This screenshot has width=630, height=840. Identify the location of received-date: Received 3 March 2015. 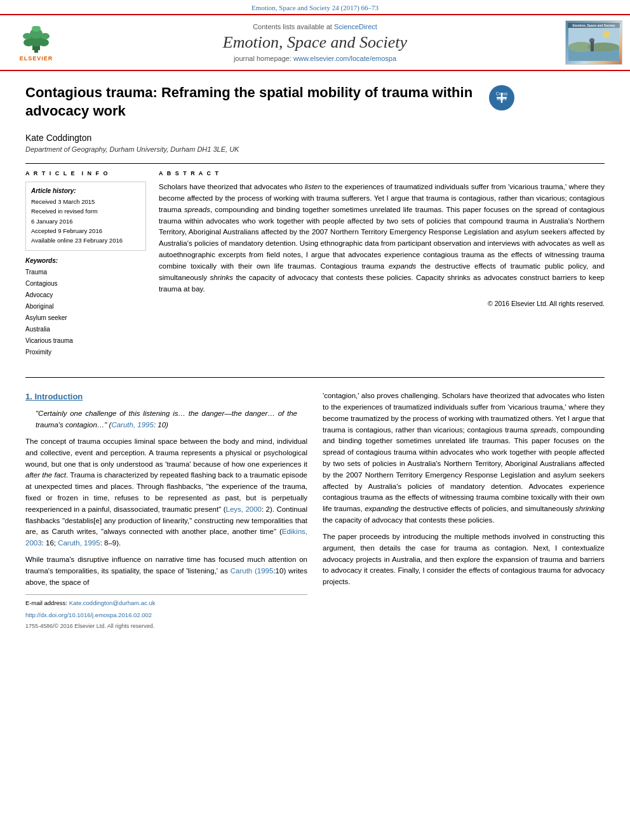
(63, 202).